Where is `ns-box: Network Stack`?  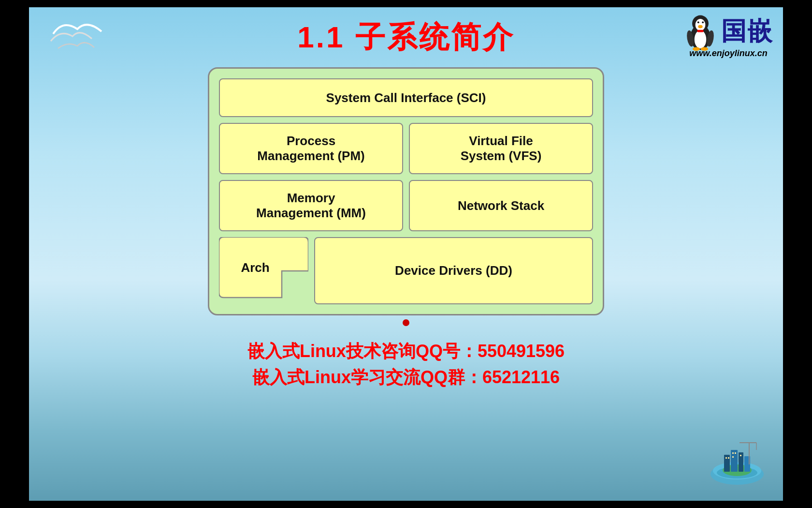 ns-box: Network Stack is located at coordinates (501, 206).